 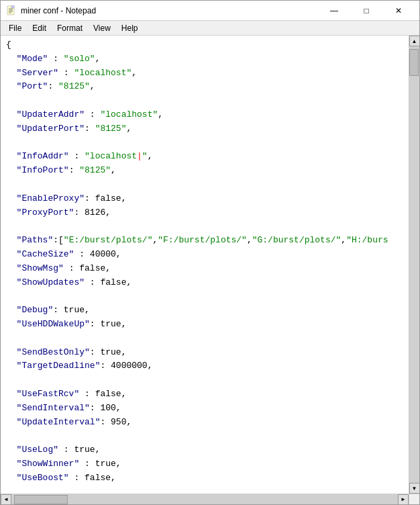 What do you see at coordinates (366, 11) in the screenshot?
I see `title-buttons: — □ ✕` at bounding box center [366, 11].